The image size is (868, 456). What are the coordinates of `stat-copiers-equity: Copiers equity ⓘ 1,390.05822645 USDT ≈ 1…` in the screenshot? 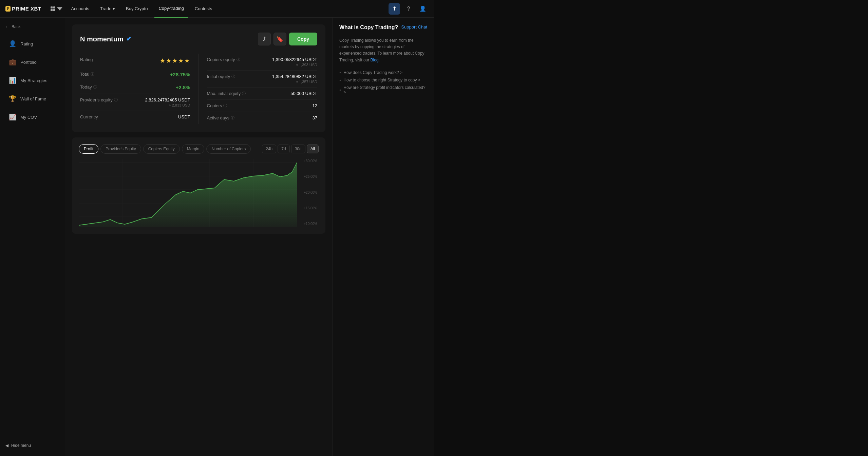 It's located at (262, 62).